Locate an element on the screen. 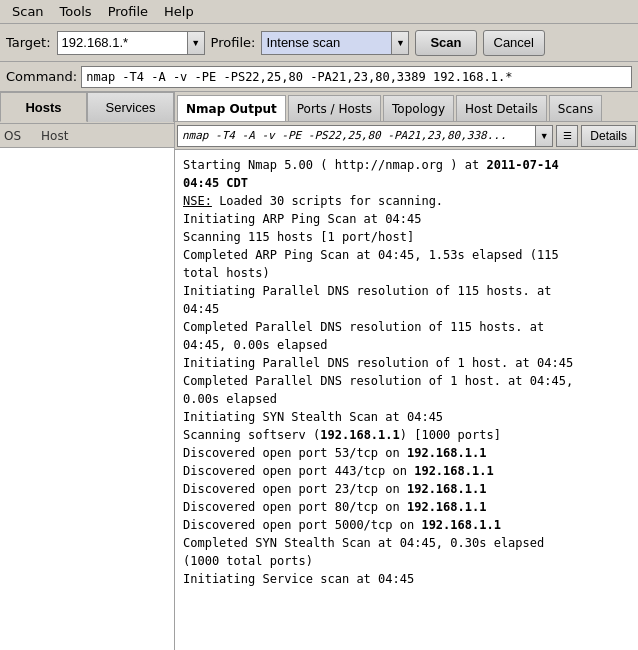 The image size is (638, 650). cmd-details-btn: Details is located at coordinates (608, 136).